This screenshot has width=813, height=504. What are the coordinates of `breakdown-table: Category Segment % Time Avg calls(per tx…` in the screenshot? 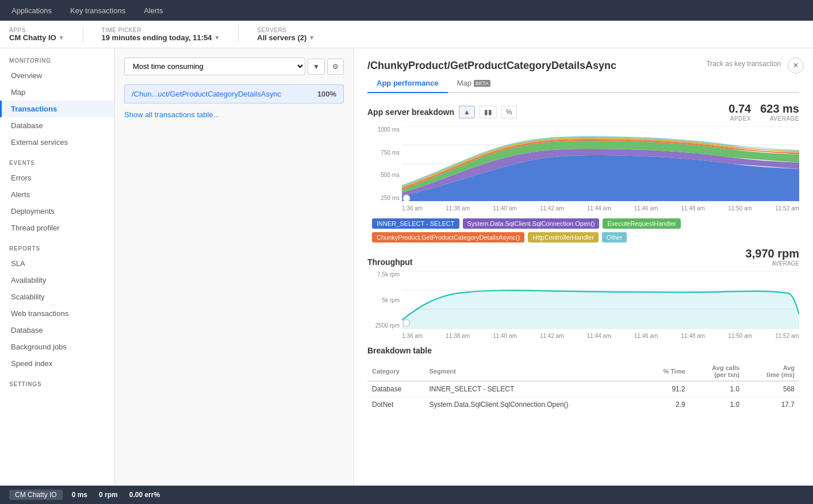 It's located at (583, 387).